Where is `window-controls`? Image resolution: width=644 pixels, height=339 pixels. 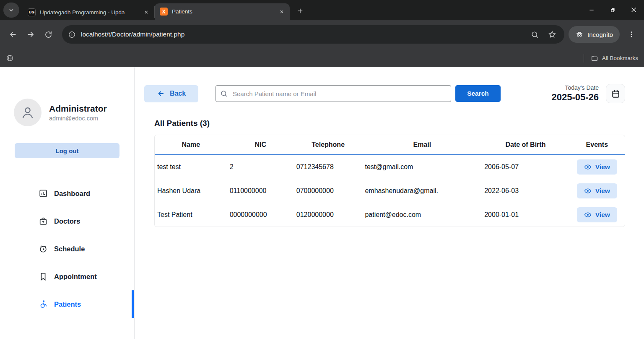
window-controls is located at coordinates (613, 10).